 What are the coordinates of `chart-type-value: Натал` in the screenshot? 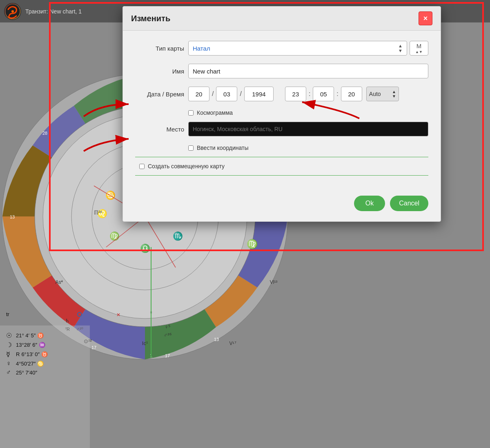 It's located at (202, 48).